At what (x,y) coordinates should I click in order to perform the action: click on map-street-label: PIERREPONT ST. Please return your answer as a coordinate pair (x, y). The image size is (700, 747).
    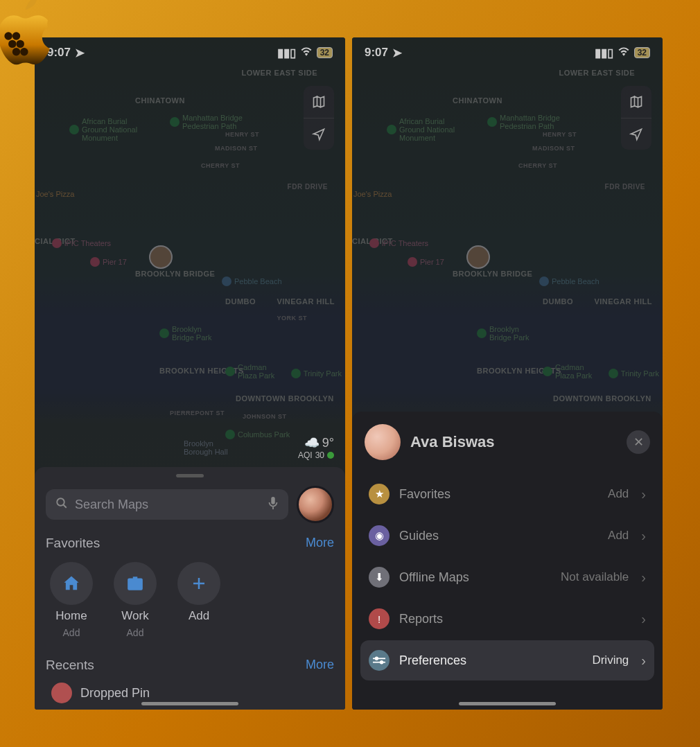
    Looking at the image, I should click on (197, 413).